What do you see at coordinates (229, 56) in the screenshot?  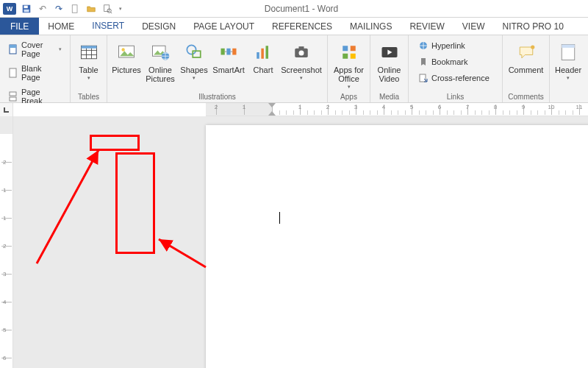 I see `smartart-button: SmartArt` at bounding box center [229, 56].